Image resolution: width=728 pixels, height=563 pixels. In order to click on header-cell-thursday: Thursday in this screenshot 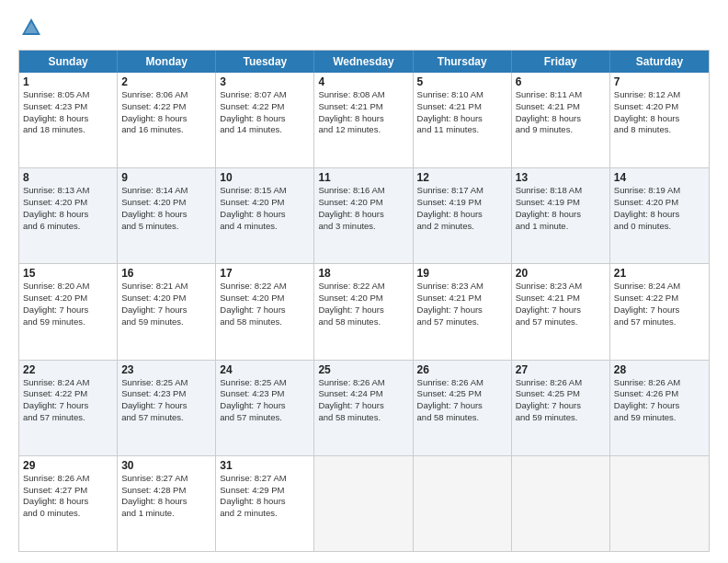, I will do `click(463, 62)`.